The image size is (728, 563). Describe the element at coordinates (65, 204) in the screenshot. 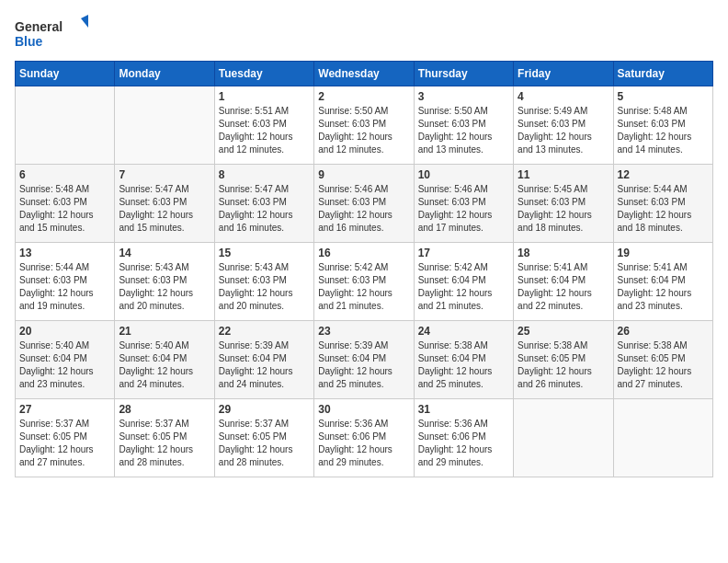

I see `calendar-cell: 6Sunrise: 5:48 AM Sunset: 6:03 PM Daylig…` at that location.